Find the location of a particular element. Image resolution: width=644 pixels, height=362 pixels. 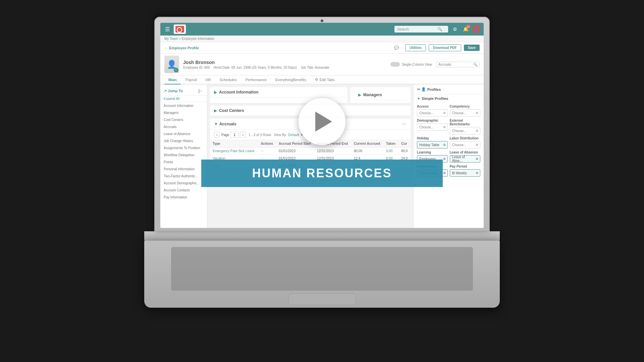

breadcrumb-parent: My Team is located at coordinates (171, 39).